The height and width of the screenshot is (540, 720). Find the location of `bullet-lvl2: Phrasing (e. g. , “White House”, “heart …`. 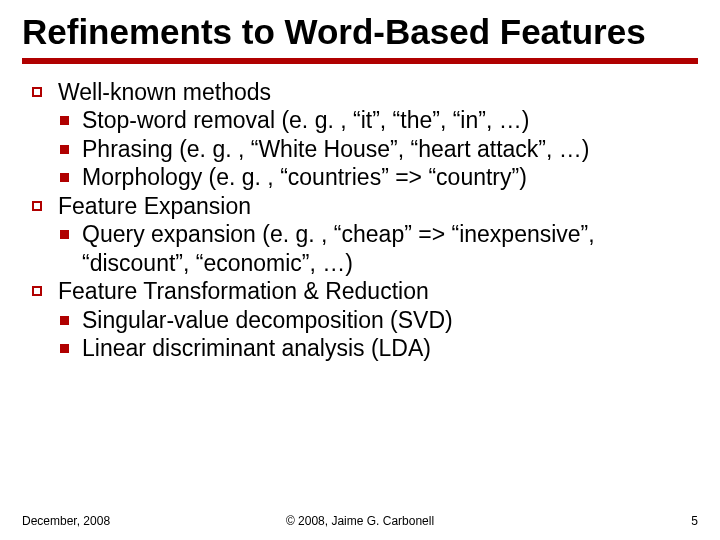

bullet-lvl2: Phrasing (e. g. , “White House”, “heart … is located at coordinates (364, 150).